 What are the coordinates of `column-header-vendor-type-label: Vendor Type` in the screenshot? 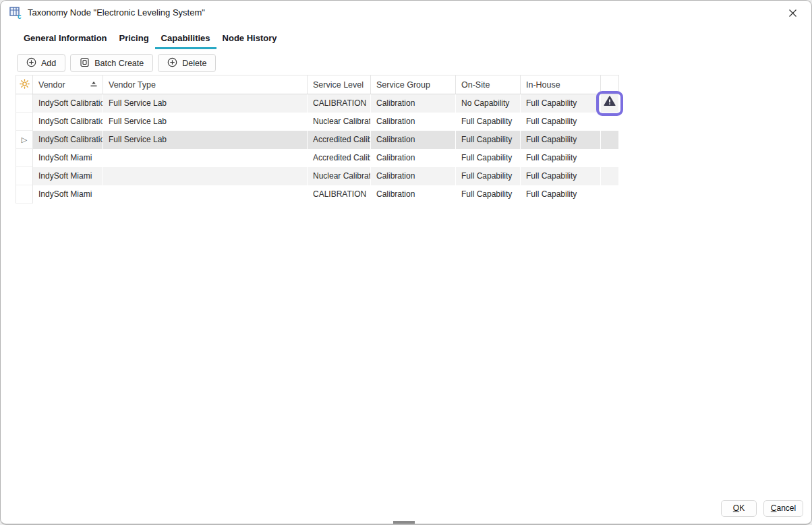 It's located at (132, 85).